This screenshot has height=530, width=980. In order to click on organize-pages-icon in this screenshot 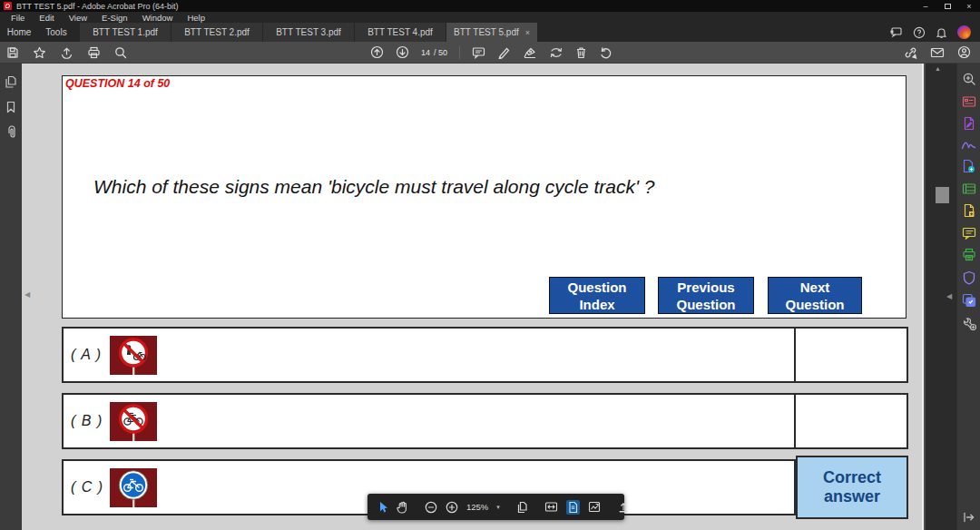, I will do `click(969, 211)`.